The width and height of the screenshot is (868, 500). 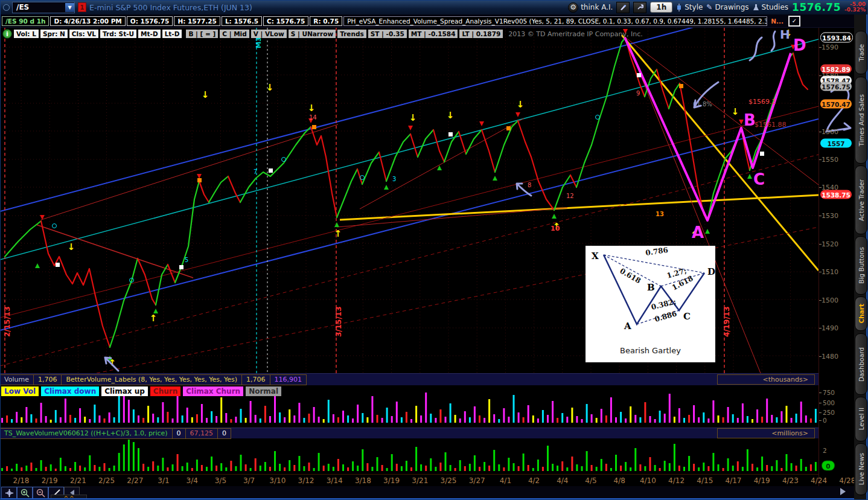 I want to click on volume-value-3: 116,901, so click(x=289, y=380).